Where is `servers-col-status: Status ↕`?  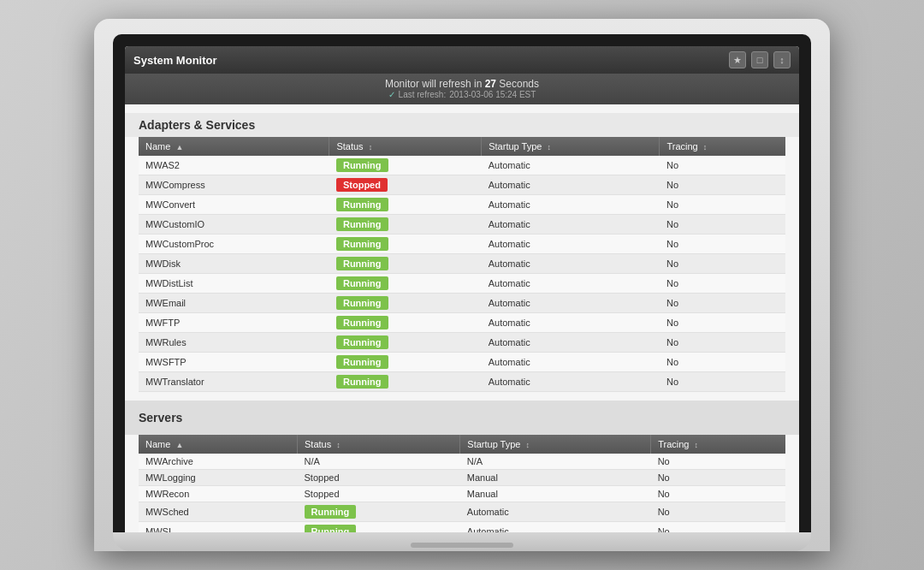 servers-col-status: Status ↕ is located at coordinates (379, 444).